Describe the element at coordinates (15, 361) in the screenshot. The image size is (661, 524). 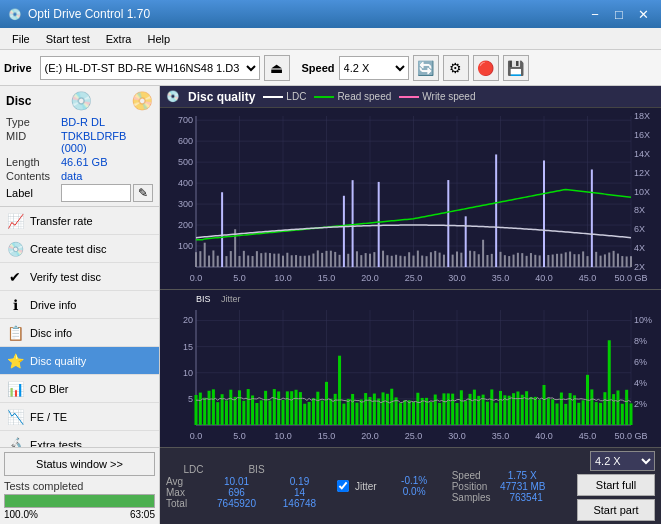
I see `disc-quality-icon: ⭐` at that location.